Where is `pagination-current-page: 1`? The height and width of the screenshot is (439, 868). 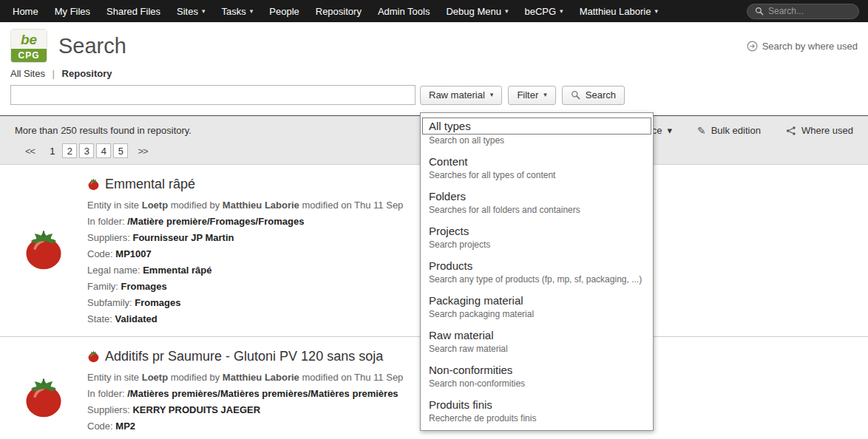 pagination-current-page: 1 is located at coordinates (52, 151).